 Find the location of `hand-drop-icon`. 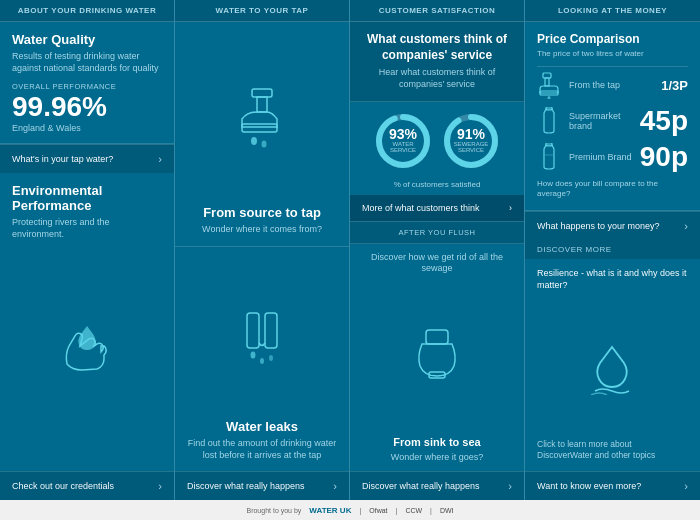

hand-drop-icon is located at coordinates (87, 352).